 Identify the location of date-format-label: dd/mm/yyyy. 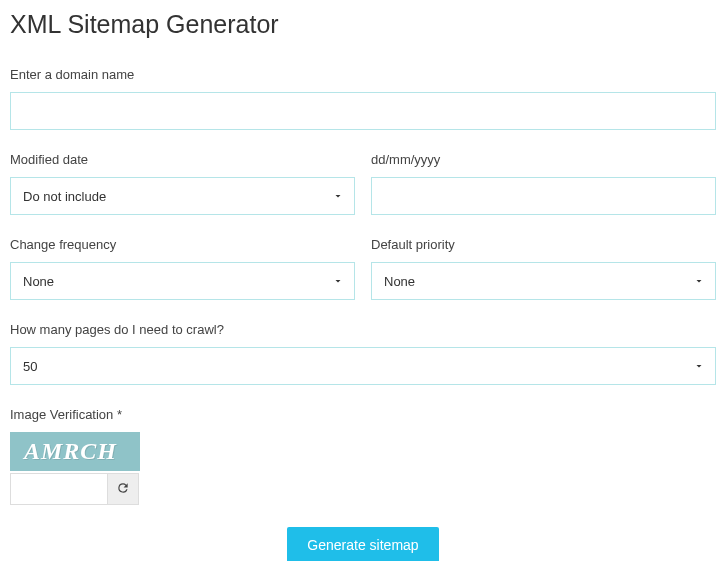
(544, 160).